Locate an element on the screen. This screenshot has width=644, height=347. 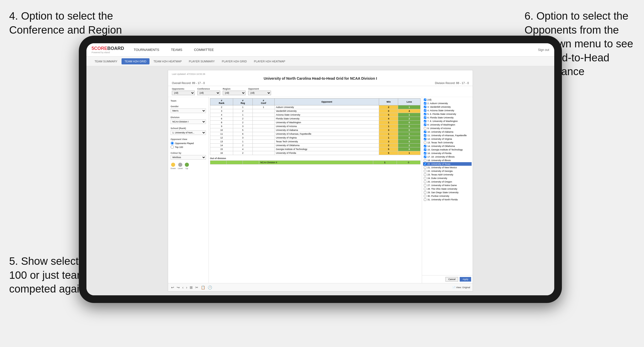
cell-rank: 4 is located at coordinates (222, 115).